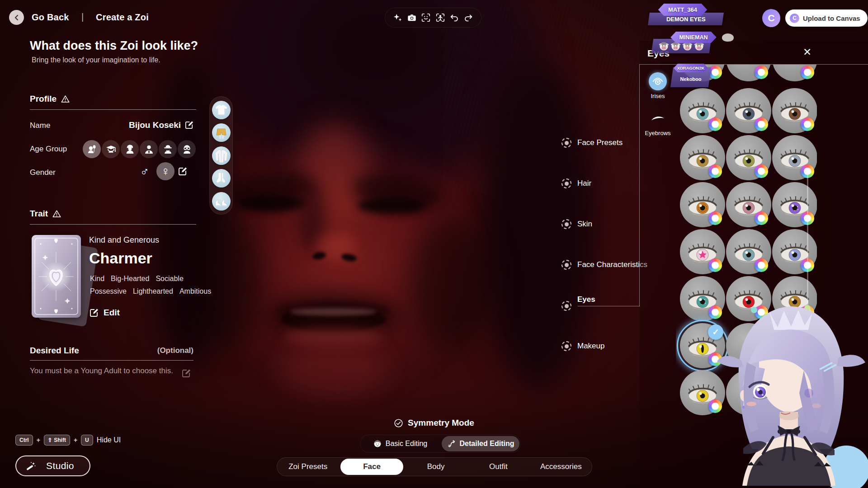  Describe the element at coordinates (189, 125) in the screenshot. I see `edit-name-button` at that location.